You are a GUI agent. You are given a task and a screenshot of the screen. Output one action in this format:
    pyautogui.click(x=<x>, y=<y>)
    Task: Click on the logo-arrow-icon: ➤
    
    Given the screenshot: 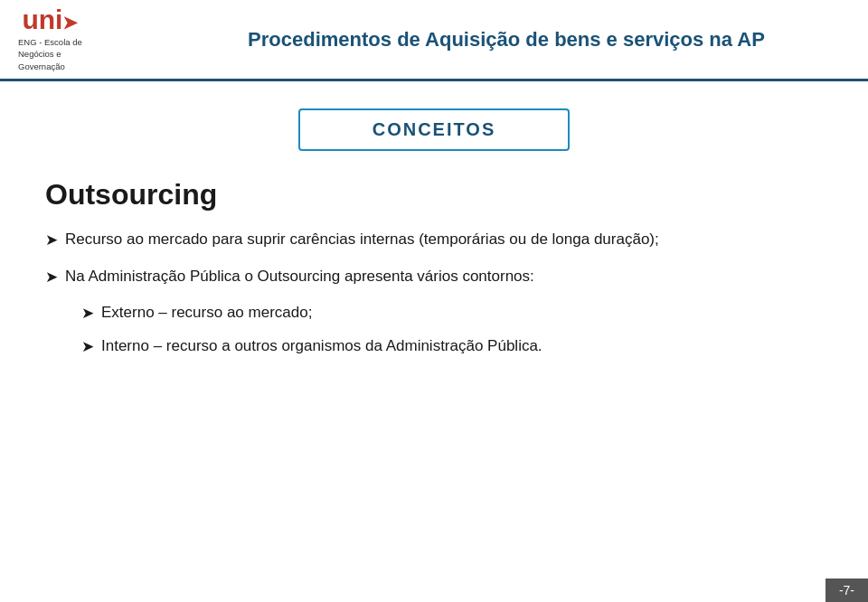 What is the action you would take?
    pyautogui.click(x=71, y=23)
    